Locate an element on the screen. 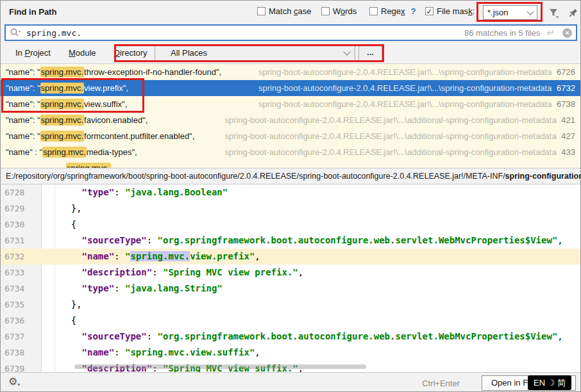  line-number: 6734 is located at coordinates (21, 288).